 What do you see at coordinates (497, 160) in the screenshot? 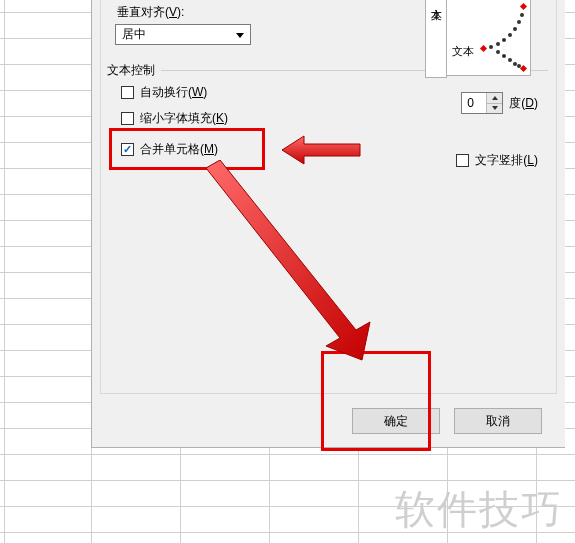
I see `vertical-text-checkbox-row: 文字竖排(L)` at bounding box center [497, 160].